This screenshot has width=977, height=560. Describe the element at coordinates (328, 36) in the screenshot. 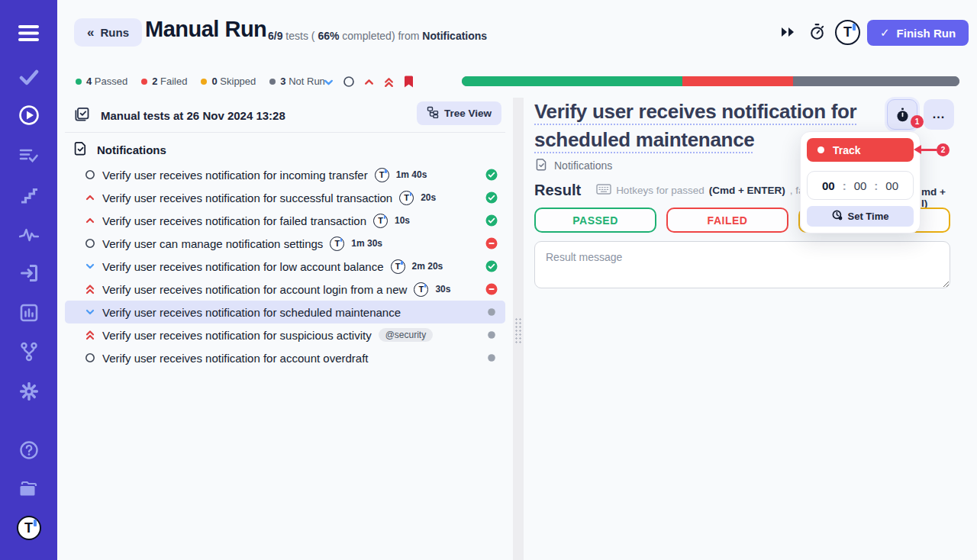

I see `completed-percent: 66%` at that location.